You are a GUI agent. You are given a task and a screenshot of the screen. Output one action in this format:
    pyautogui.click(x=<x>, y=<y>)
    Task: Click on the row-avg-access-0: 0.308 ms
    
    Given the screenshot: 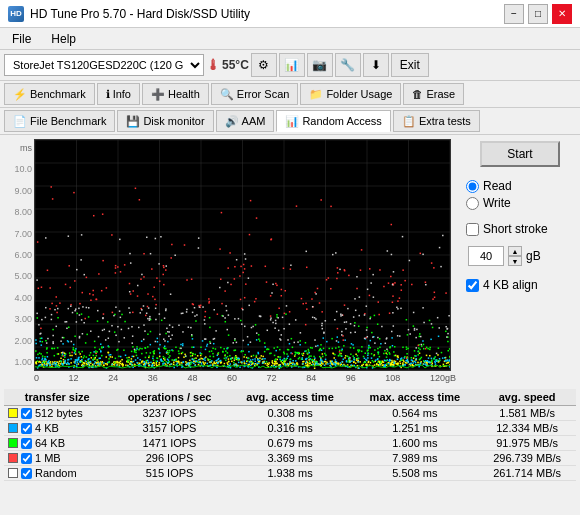 What is the action you would take?
    pyautogui.click(x=290, y=414)
    